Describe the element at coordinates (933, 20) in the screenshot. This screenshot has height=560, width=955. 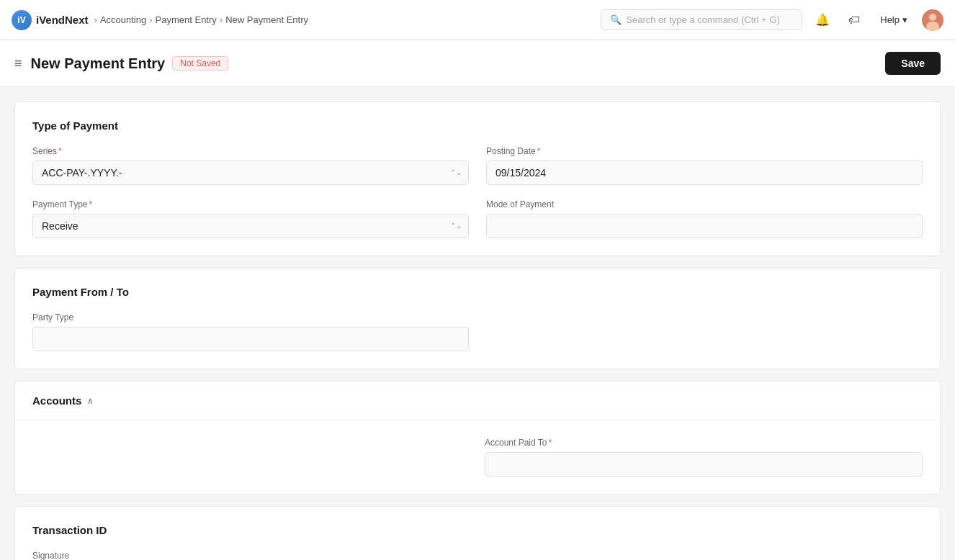
I see `avatar` at that location.